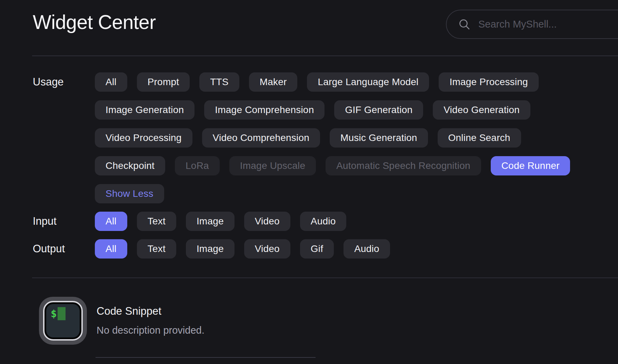 This screenshot has width=618, height=364. Describe the element at coordinates (61, 314) in the screenshot. I see `terminal-cursor-block` at that location.